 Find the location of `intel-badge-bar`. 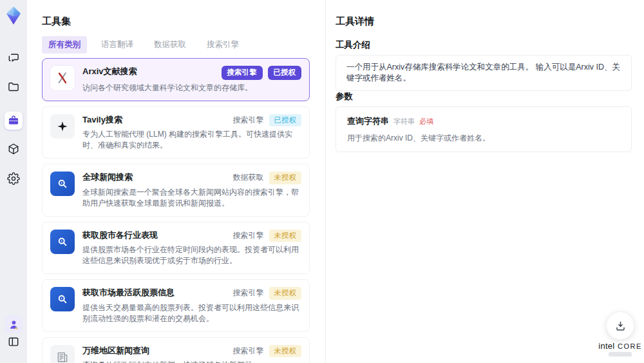

intel-badge-bar is located at coordinates (620, 355).